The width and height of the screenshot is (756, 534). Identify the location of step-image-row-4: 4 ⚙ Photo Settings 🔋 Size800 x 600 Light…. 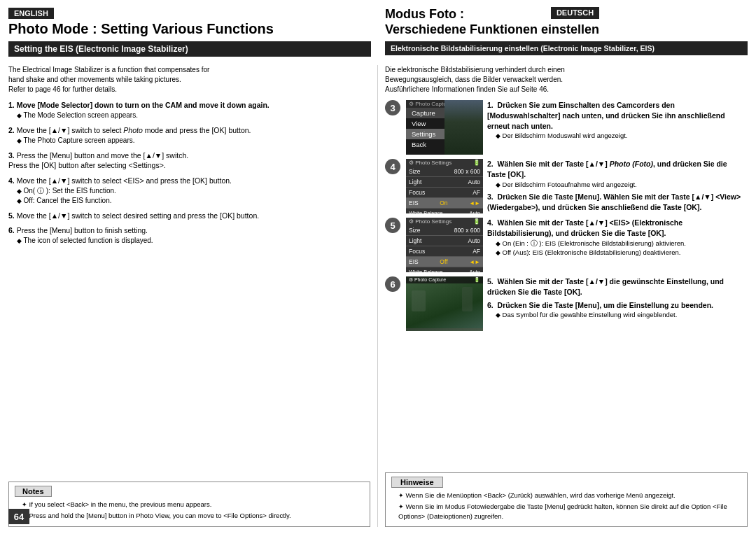
(566, 186).